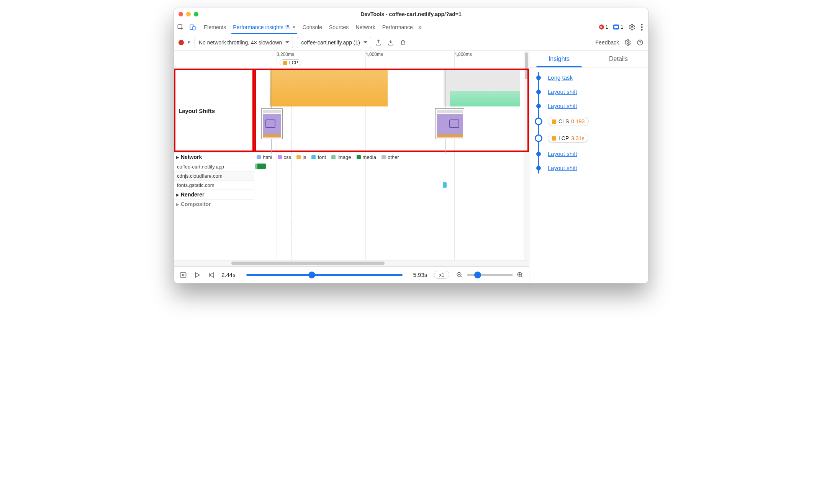 This screenshot has height=504, width=822. What do you see at coordinates (294, 27) in the screenshot?
I see `close-tab-icon: ×` at bounding box center [294, 27].